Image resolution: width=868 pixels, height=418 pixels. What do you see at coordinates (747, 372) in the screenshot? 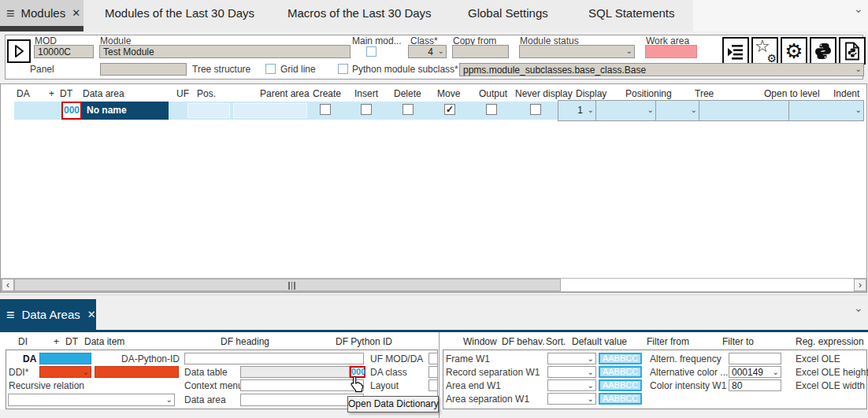
I see `alternative-color-value: 000149` at bounding box center [747, 372].